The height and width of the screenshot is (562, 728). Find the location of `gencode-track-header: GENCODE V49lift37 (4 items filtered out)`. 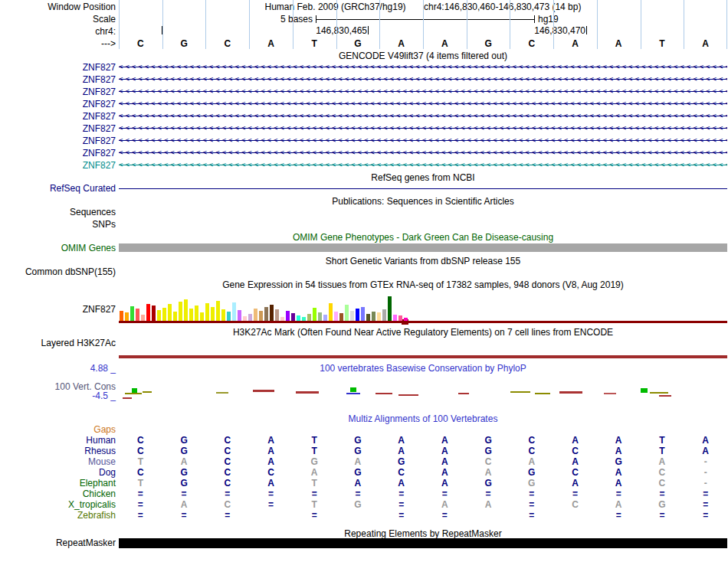

gencode-track-header: GENCODE V49lift37 (4 items filtered out) is located at coordinates (423, 56).